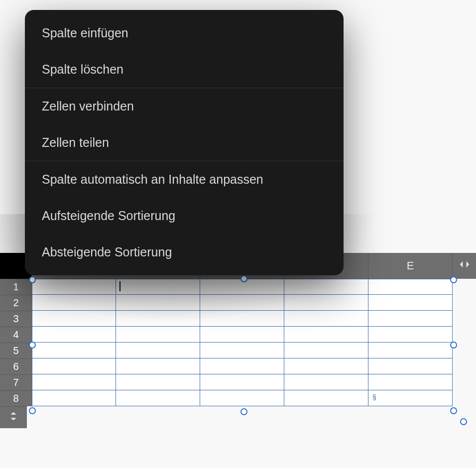 This screenshot has height=468, width=476. I want to click on cell-b6, so click(158, 366).